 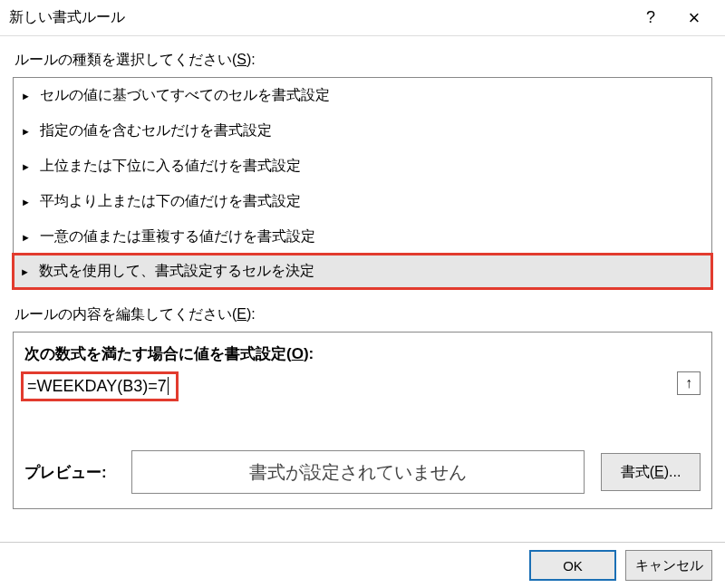 I want to click on format-btn-post: )..., so click(x=672, y=472).